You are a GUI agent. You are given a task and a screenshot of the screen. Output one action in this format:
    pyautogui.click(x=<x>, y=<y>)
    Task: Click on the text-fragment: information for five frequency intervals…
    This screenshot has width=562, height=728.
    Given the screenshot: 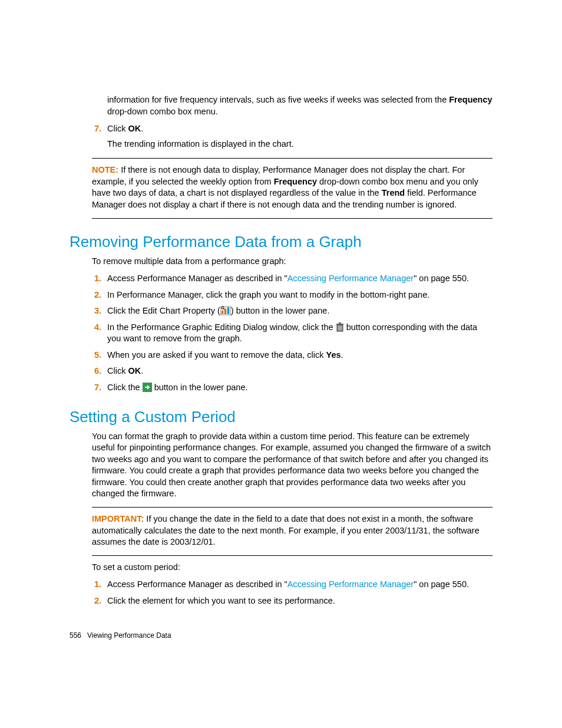 What is the action you would take?
    pyautogui.click(x=278, y=100)
    